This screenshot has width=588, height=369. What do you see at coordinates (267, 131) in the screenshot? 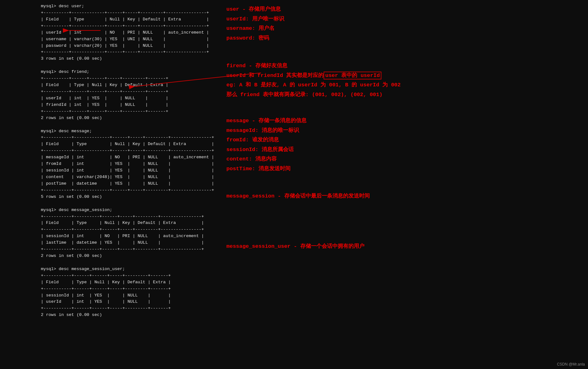
I see `messageId-label: messageId: 消息的唯一标识` at bounding box center [267, 131].